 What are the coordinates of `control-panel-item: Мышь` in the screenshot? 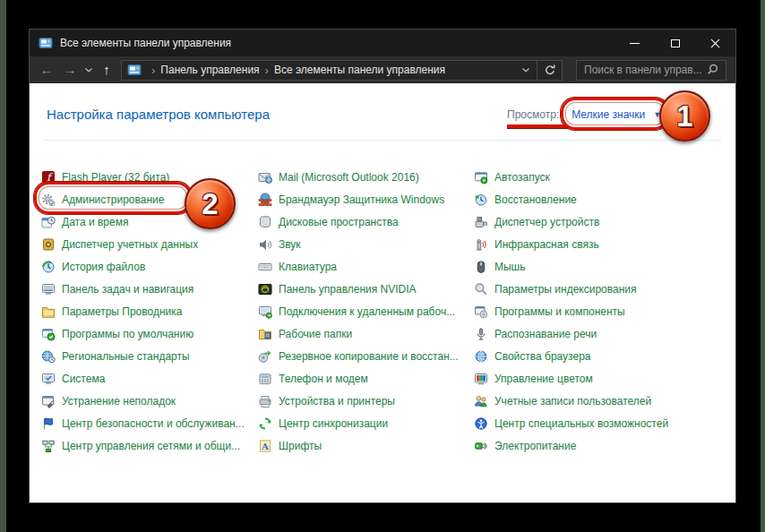 It's located at (572, 267).